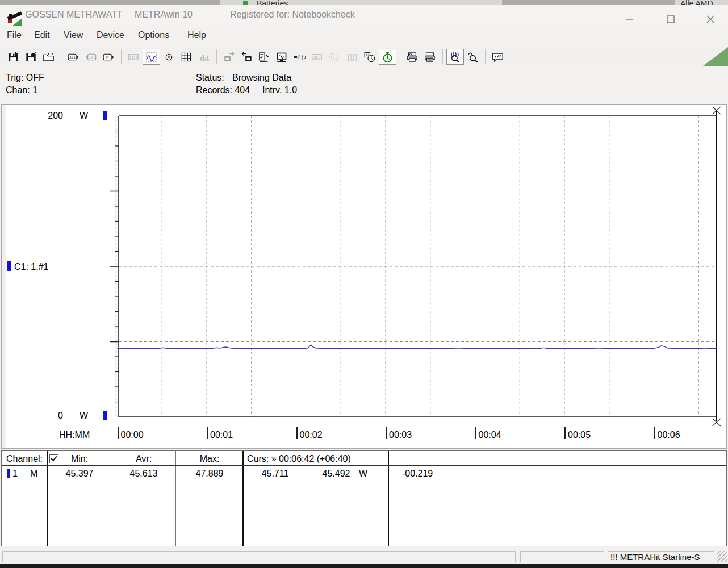  Describe the element at coordinates (352, 57) in the screenshot. I see `pulse-trigger-button` at that location.